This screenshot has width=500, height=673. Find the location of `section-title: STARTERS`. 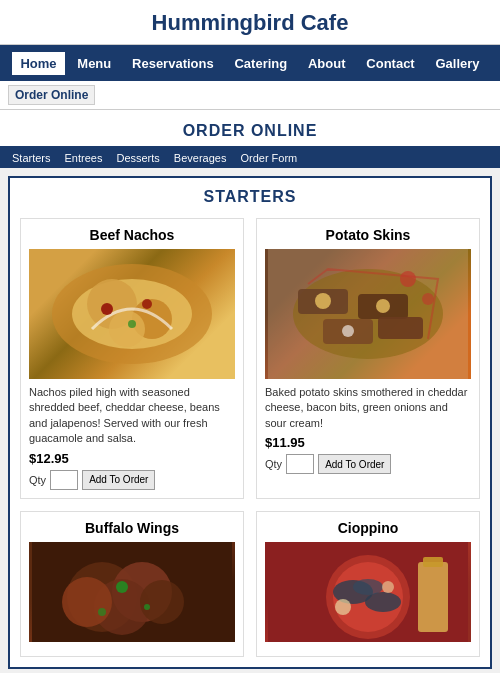

section-title: STARTERS is located at coordinates (250, 197).